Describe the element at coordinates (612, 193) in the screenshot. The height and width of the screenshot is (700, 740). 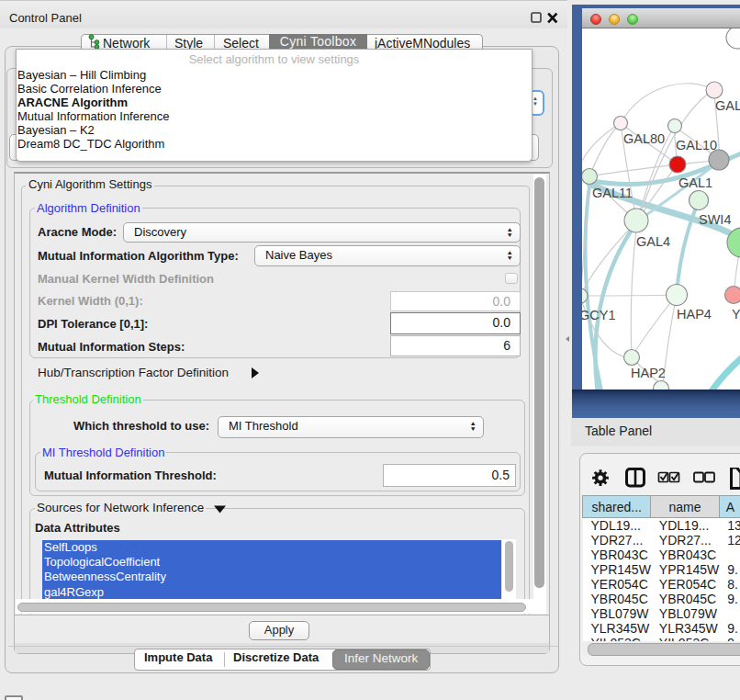
I see `svg-text: GAL11` at that location.